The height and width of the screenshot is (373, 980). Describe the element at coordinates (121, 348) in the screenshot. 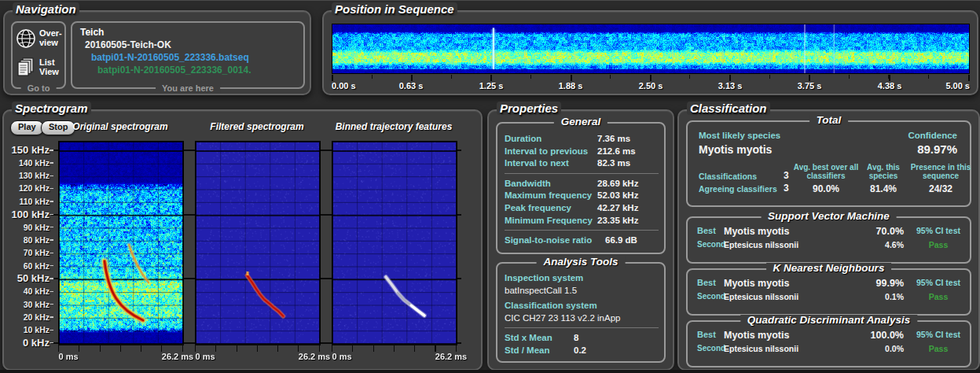

I see `xaxis-original` at that location.